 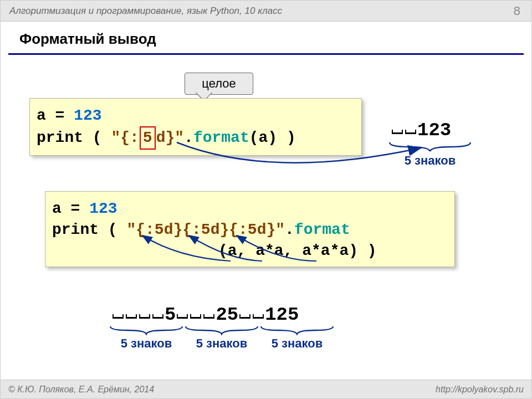 What do you see at coordinates (219, 84) in the screenshot?
I see `callout-integer: целое` at bounding box center [219, 84].